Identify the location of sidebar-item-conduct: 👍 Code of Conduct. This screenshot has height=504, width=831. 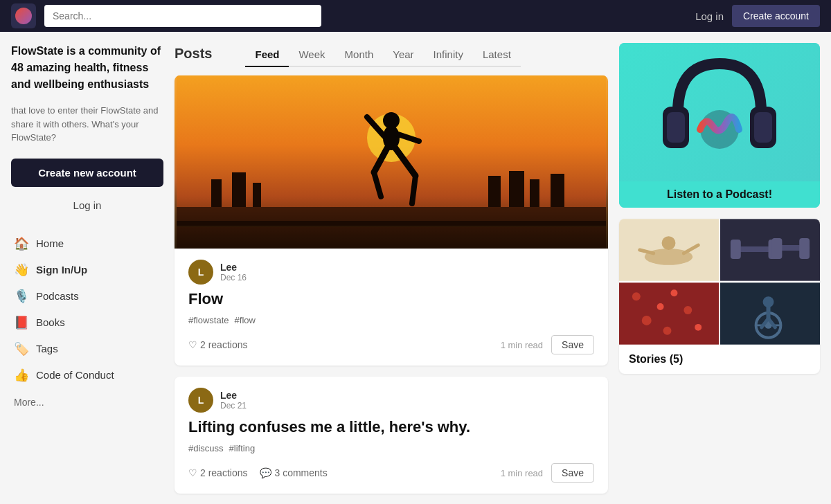
(87, 375).